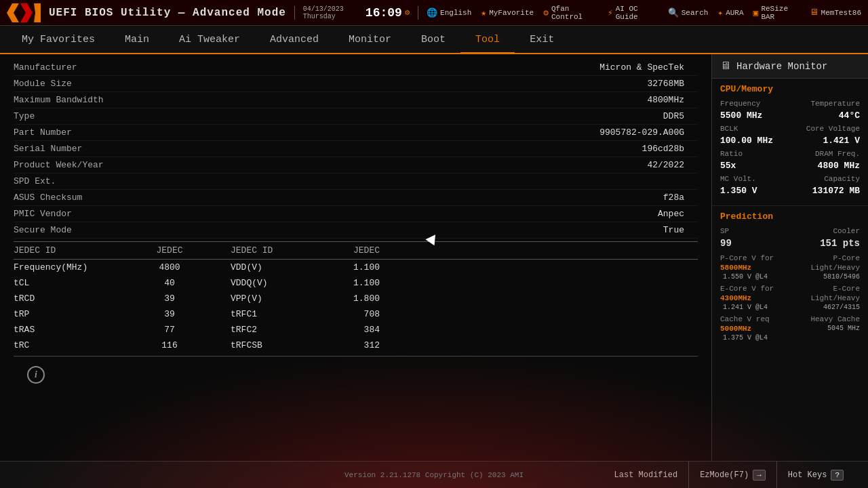 This screenshot has height=488, width=868. What do you see at coordinates (75, 314) in the screenshot?
I see `jedec-trp-label: tRP` at bounding box center [75, 314].